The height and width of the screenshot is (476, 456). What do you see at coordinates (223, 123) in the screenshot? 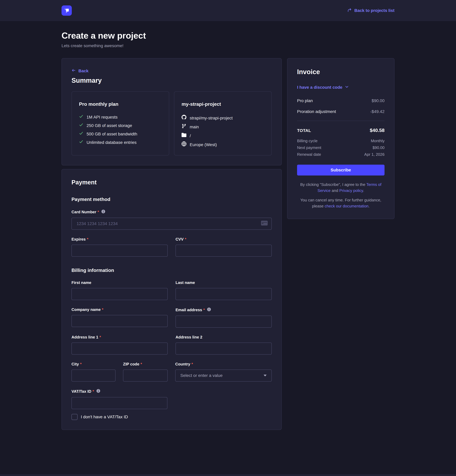
I see `project-card: my-strapi-project strapi/my-strapi-proje…` at bounding box center [223, 123].